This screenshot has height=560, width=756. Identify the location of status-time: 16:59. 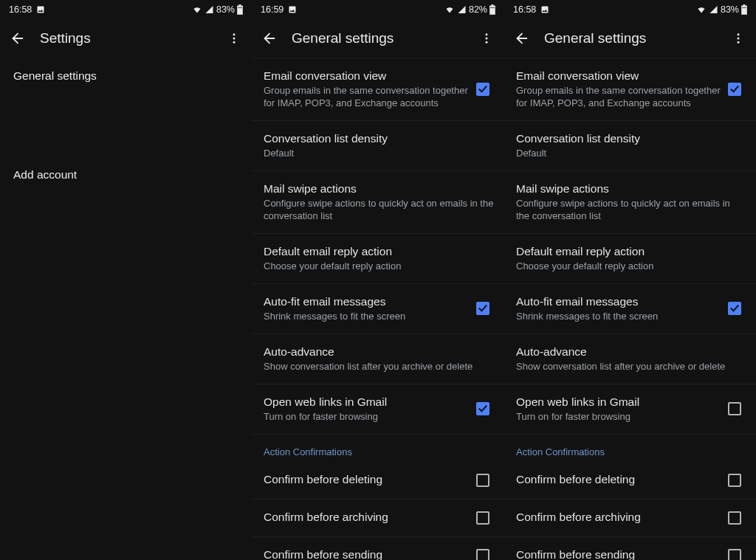
(272, 10).